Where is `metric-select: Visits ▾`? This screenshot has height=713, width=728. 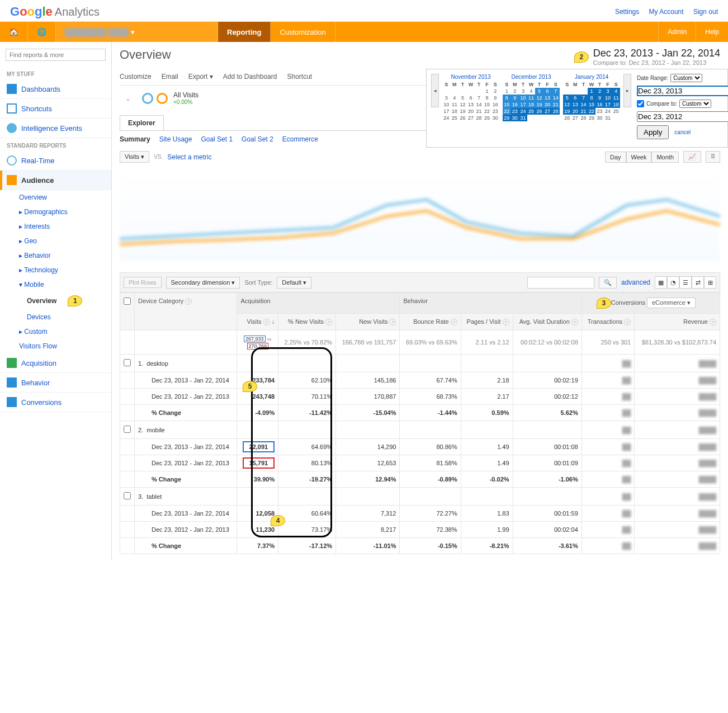 metric-select: Visits ▾ is located at coordinates (134, 157).